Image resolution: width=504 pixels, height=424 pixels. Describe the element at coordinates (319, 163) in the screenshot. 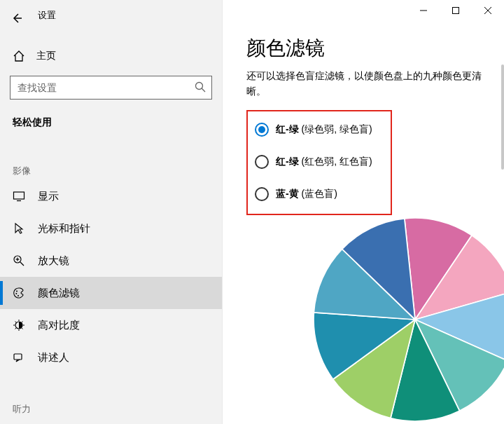

I see `filter-radio-group: 红-绿 (绿色弱, 绿色盲) 红-绿 (红色弱, 红色盲) 蓝-黄 (蓝色盲)` at that location.